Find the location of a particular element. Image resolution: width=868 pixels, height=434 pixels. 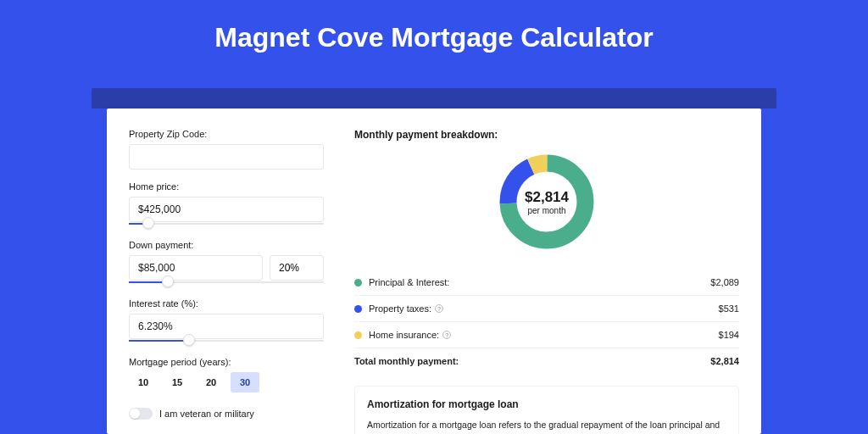

period-options: 10 15 20 30 is located at coordinates (226, 382).